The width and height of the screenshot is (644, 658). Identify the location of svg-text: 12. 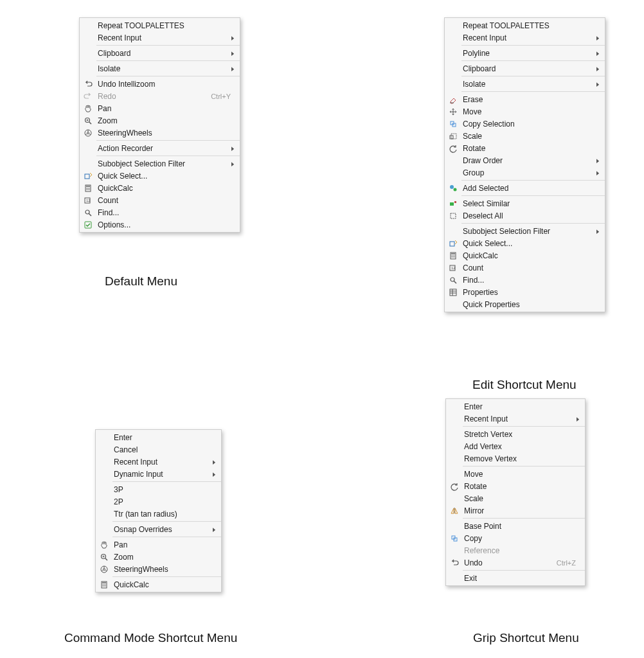
(89, 200).